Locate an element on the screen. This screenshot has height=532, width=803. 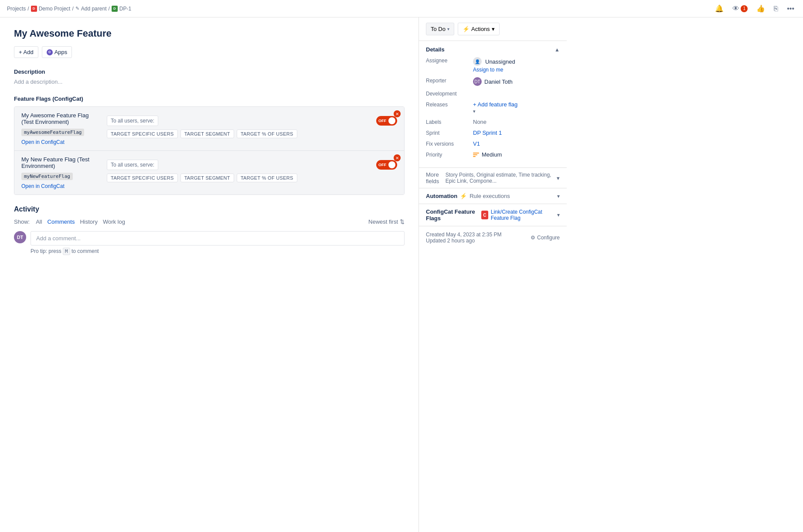
flag-btn-target-pct-2: TARGET % OF USERS is located at coordinates (267, 178).